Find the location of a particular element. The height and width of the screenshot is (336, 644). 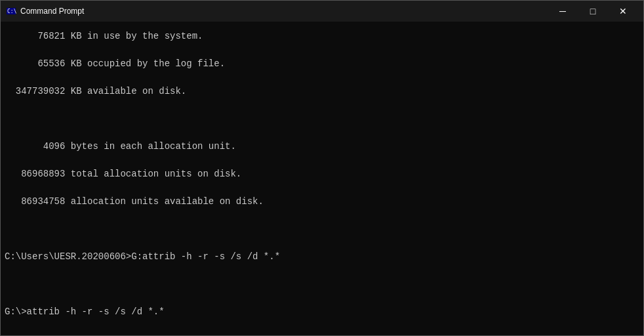

terminal-line: 347739032 KB available on disk. is located at coordinates (323, 92).